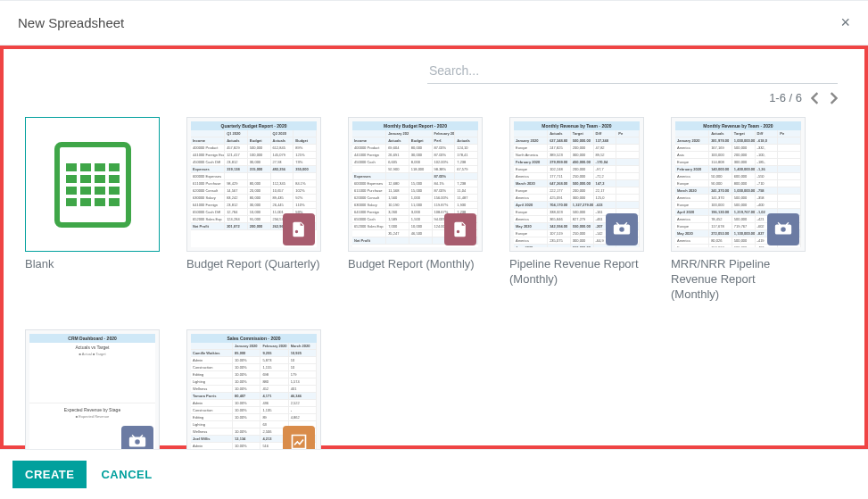 This screenshot has width=868, height=499. What do you see at coordinates (253, 389) in the screenshot?
I see `template-sales-commission: Sales Commission - 2020 January 2020Febr…` at bounding box center [253, 389].